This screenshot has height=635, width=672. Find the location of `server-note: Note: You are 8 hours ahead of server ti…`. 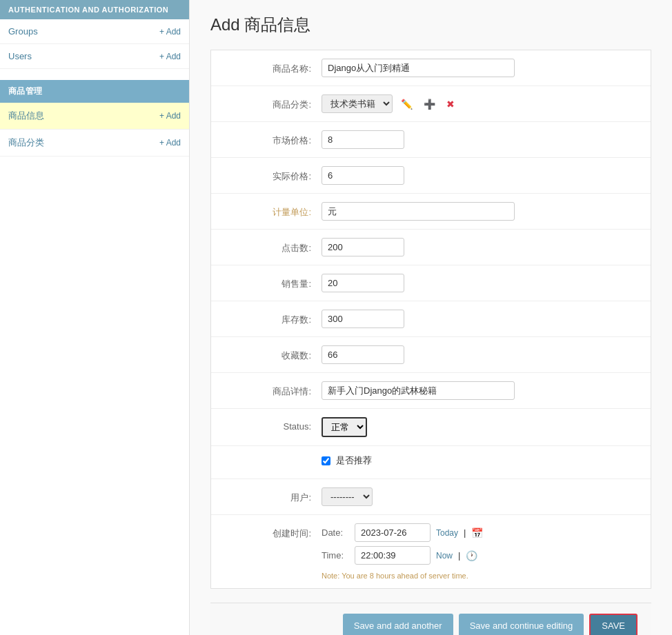

server-note: Note: You are 8 hours ahead of server ti… is located at coordinates (402, 576).